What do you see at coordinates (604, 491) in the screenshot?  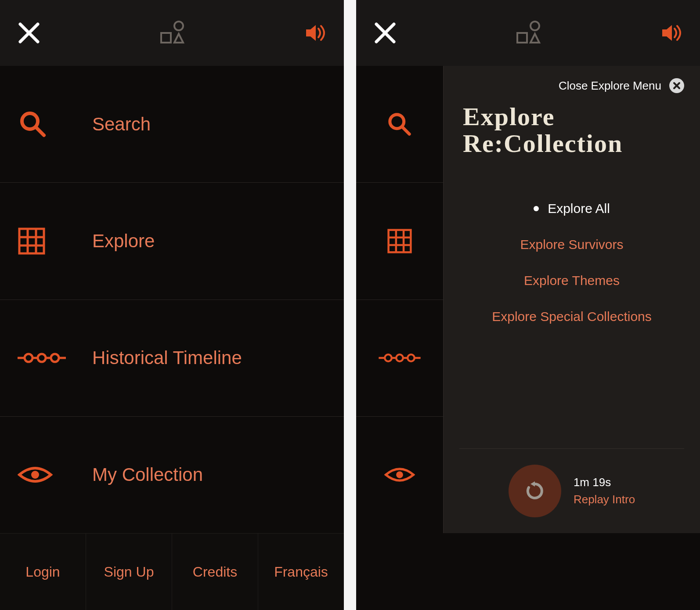 I see `replay-text: 1m 19s Replay Intro` at bounding box center [604, 491].